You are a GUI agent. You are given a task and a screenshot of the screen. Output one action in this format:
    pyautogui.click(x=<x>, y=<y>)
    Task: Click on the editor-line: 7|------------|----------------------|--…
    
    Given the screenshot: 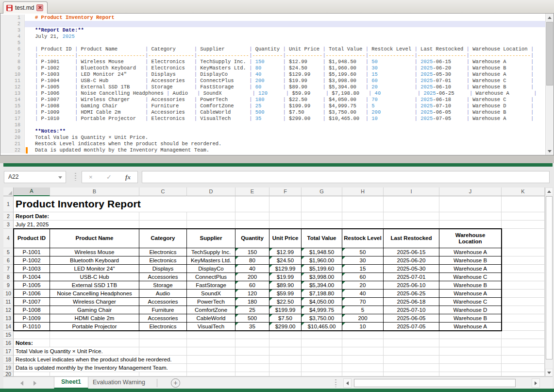 What is the action you would take?
    pyautogui.click(x=273, y=55)
    